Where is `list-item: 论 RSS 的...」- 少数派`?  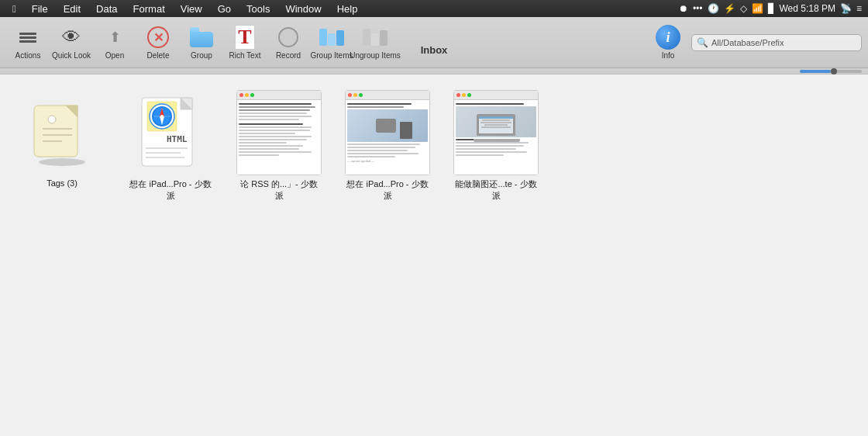 list-item: 论 RSS 的...」- 少数派 is located at coordinates (279, 146).